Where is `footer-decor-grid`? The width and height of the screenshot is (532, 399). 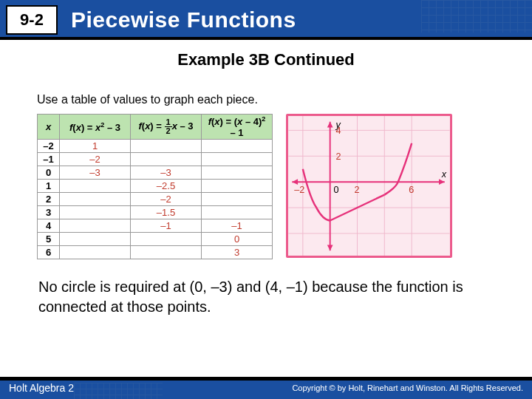 footer-decor-grid is located at coordinates (118, 391).